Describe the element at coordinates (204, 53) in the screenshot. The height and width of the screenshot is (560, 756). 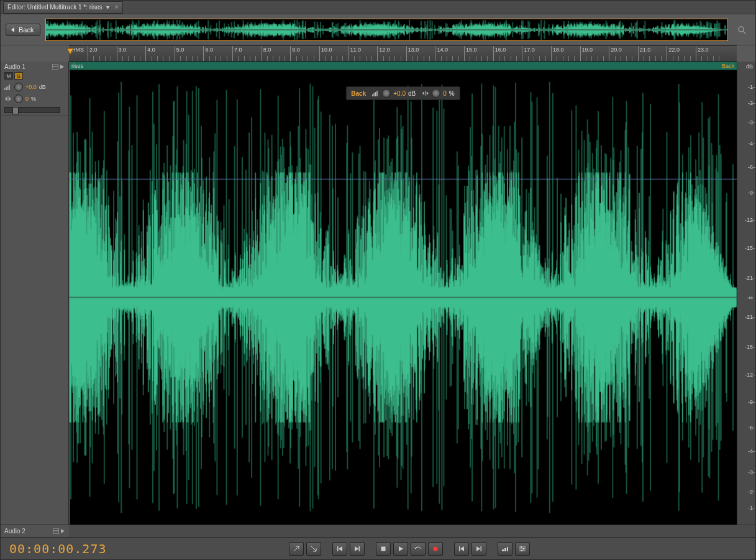
I see `ruler-tick: 6.0` at that location.